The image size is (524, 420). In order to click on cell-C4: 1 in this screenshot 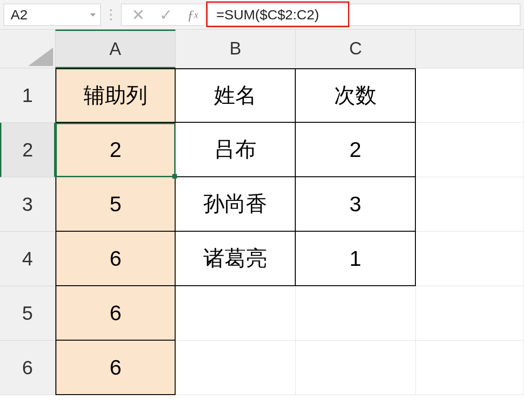, I will do `click(356, 259)`.